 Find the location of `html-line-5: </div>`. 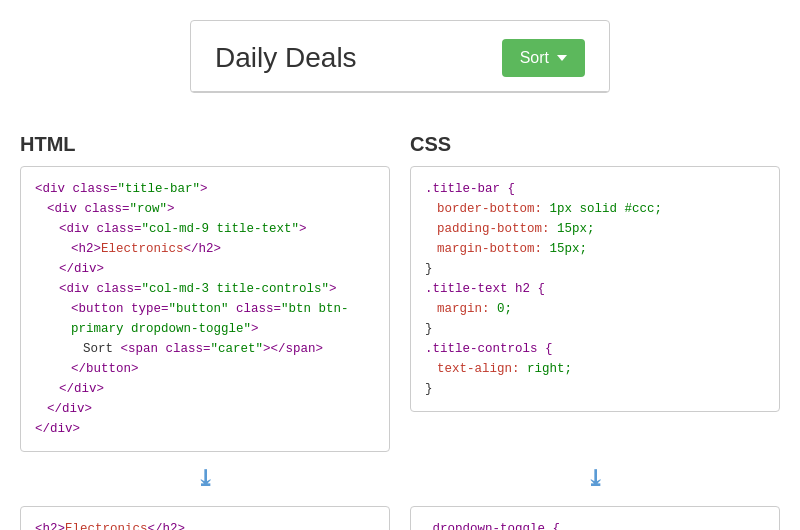

html-line-5: </div> is located at coordinates (205, 269).